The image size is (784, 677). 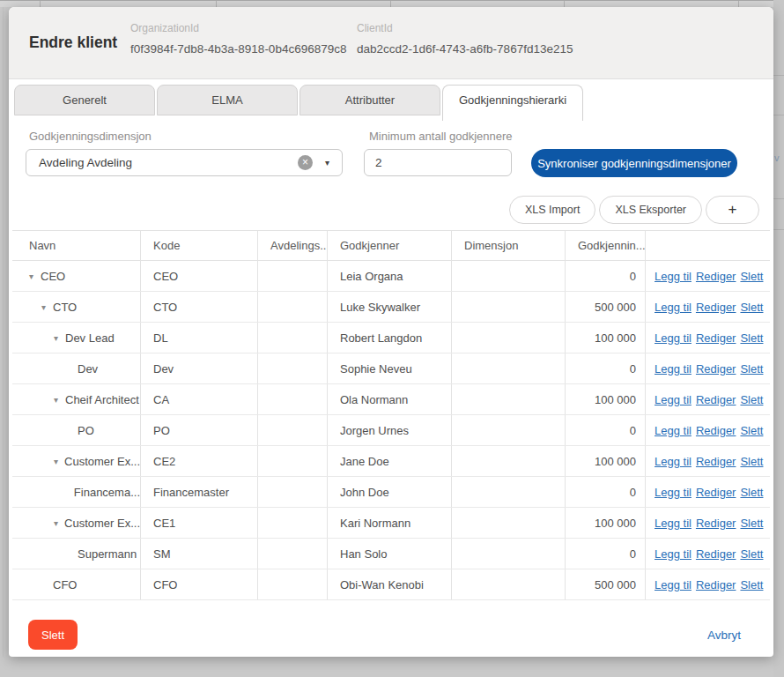 What do you see at coordinates (4, 331) in the screenshot?
I see `background-edge-line` at bounding box center [4, 331].